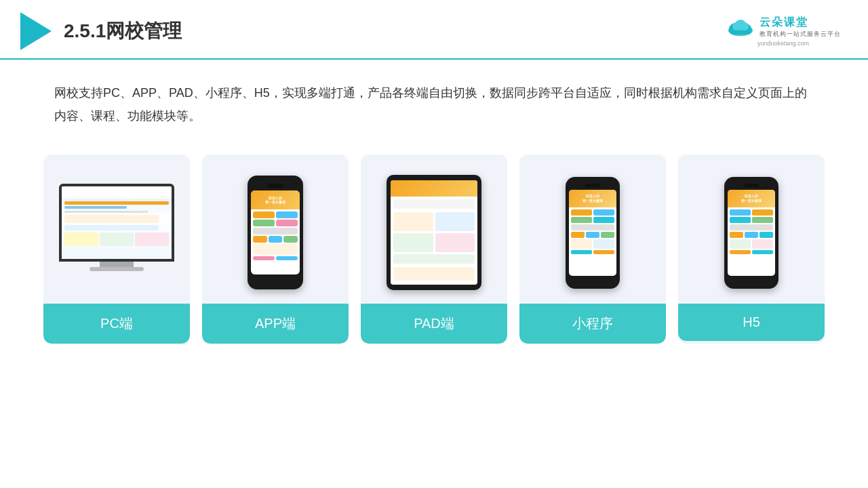 The image size is (868, 488). I want to click on card-image-app: 职进人的第一堂兴趣课, so click(275, 229).